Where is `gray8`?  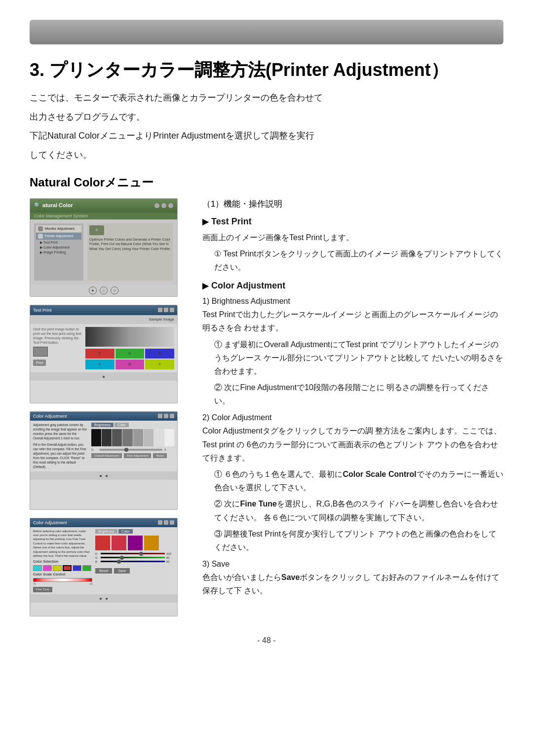
gray8 is located at coordinates (169, 438).